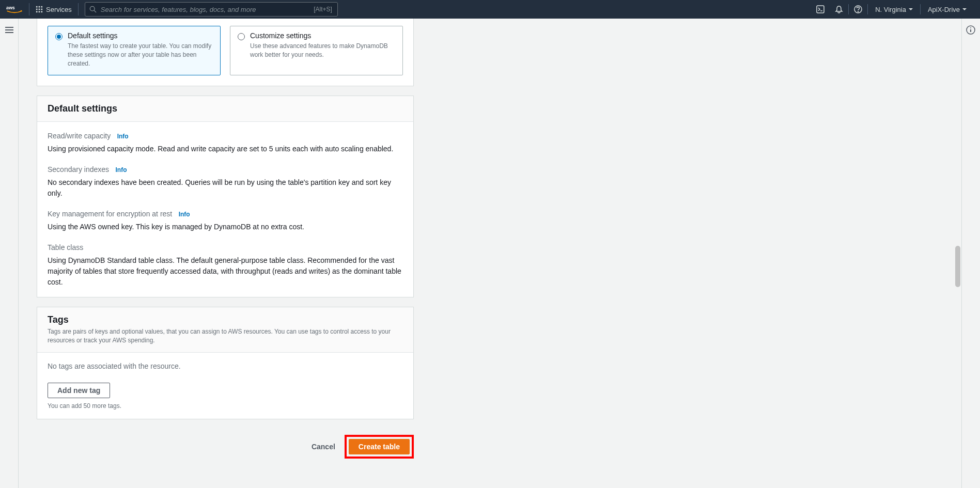 The width and height of the screenshot is (980, 488). I want to click on services-label: Services, so click(59, 9).